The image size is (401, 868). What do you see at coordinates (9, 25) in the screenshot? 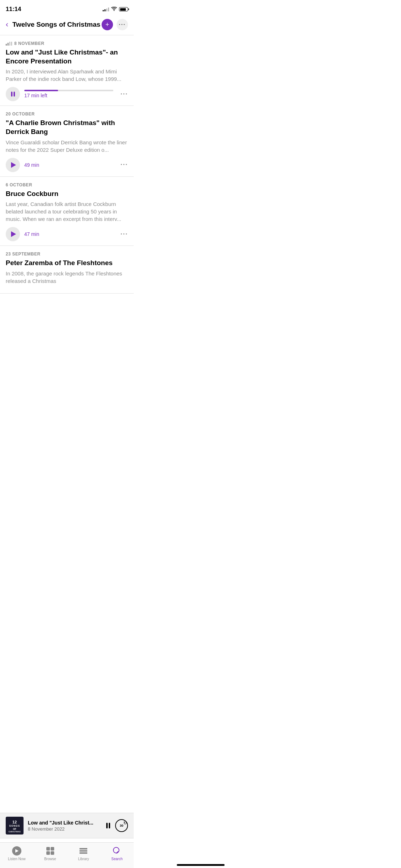
I see `back-button: ‹` at bounding box center [9, 25].